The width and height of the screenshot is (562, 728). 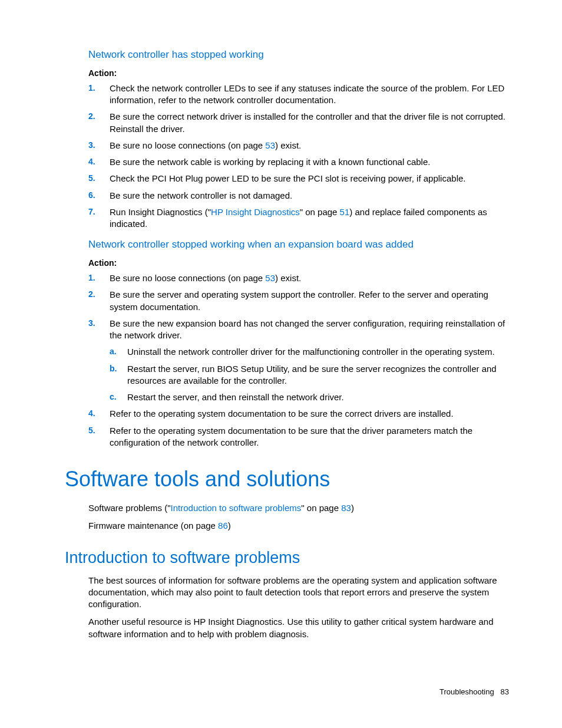 What do you see at coordinates (299, 628) in the screenshot?
I see `intro-para-2: Another useful resource is HP Insight Di…` at bounding box center [299, 628].